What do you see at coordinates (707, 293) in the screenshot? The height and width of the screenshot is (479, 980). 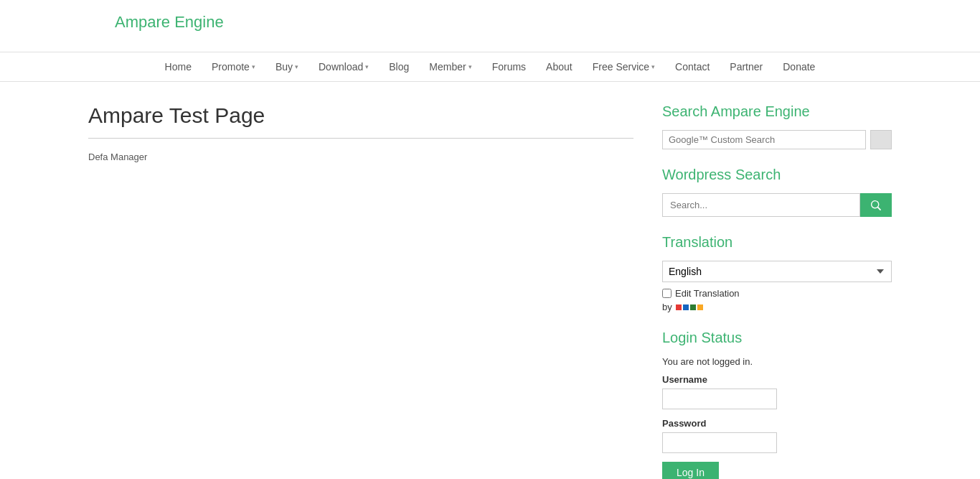 I see `edit-translation-label: Edit Translation` at bounding box center [707, 293].